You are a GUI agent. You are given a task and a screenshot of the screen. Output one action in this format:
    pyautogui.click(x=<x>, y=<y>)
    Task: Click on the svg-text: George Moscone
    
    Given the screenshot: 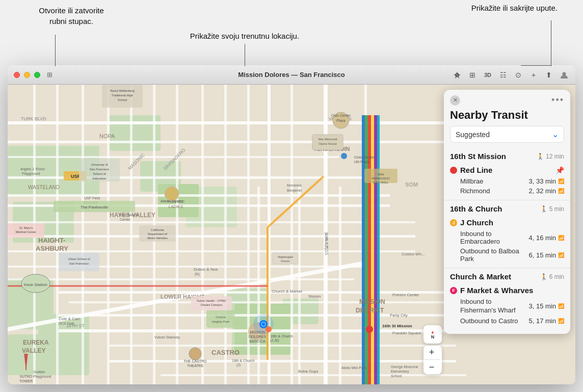 What is the action you would take?
    pyautogui.click(x=405, y=367)
    